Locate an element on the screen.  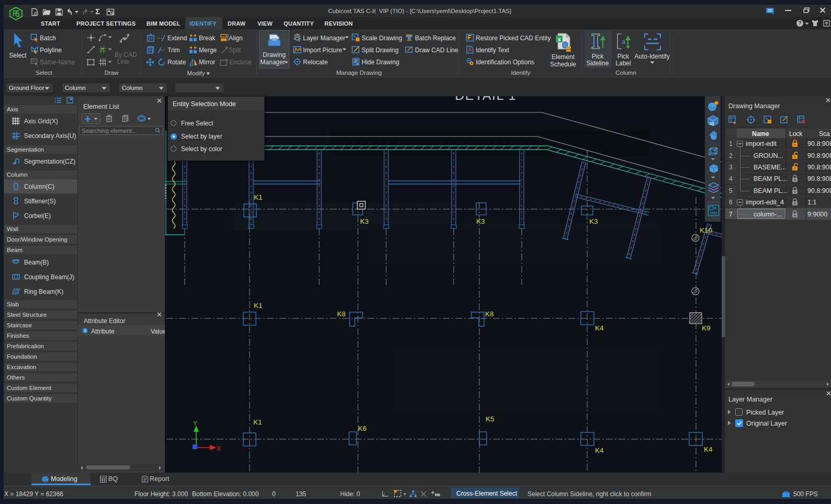
svg-text: DETAIL 1 is located at coordinates (486, 99).